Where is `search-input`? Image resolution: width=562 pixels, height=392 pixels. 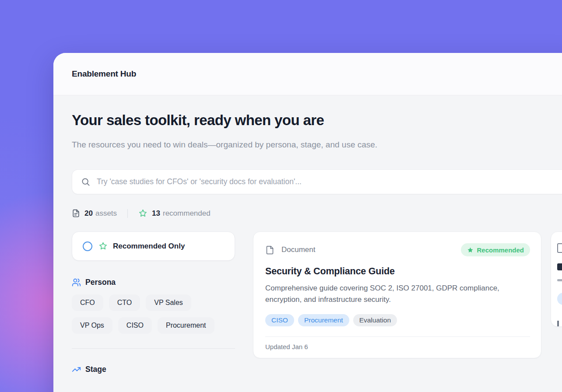
search-input is located at coordinates (329, 182).